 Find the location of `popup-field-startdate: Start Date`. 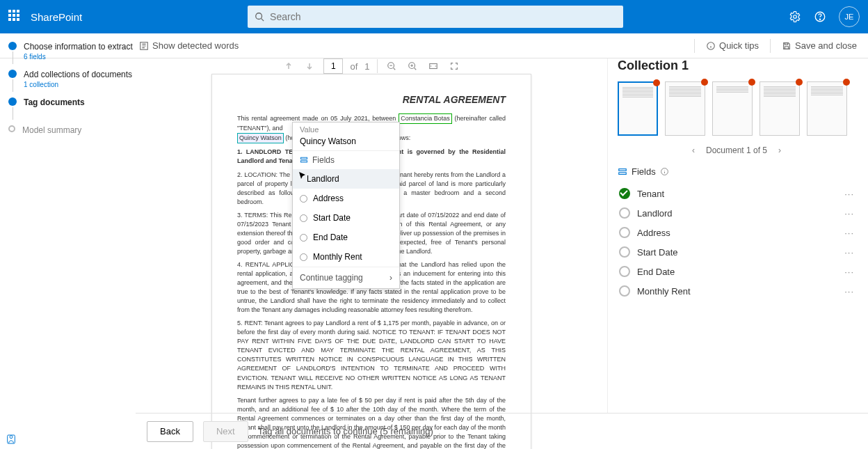

popup-field-startdate: Start Date is located at coordinates (346, 218).